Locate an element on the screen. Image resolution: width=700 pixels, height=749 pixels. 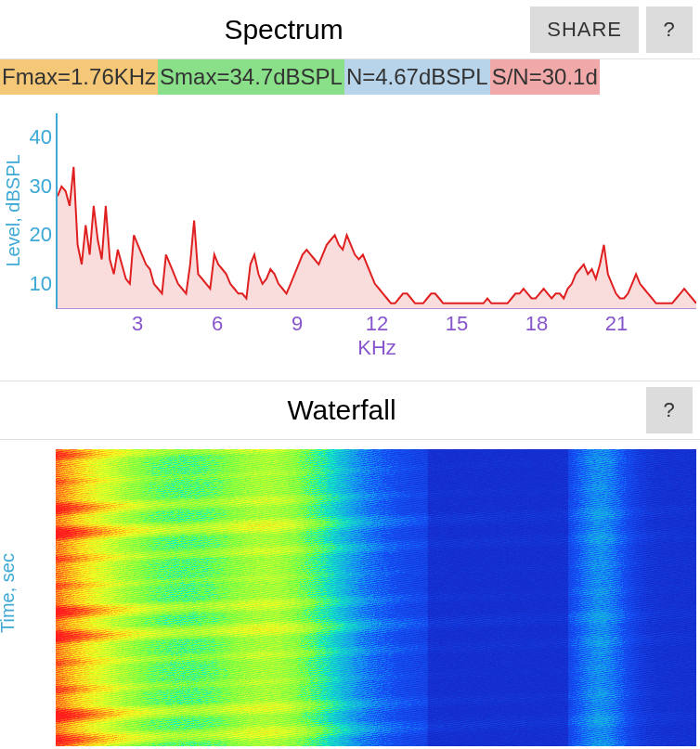
stat-smax: Smax=34.7dBSPL is located at coordinates (251, 77).